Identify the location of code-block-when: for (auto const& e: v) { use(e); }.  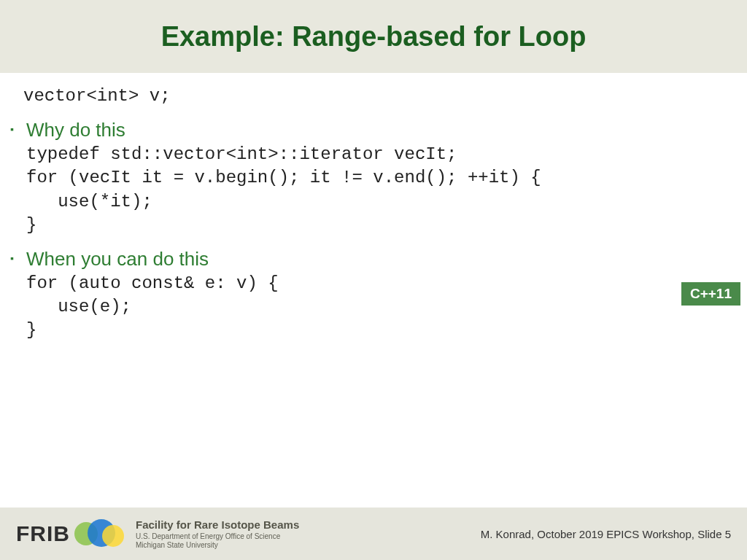
(375, 308).